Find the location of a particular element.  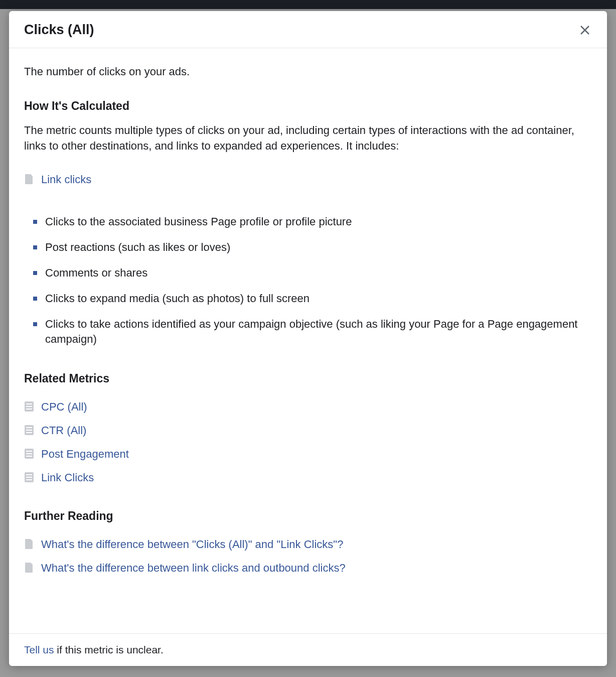

list-item: Clicks to the associated business Page p… is located at coordinates (313, 222).